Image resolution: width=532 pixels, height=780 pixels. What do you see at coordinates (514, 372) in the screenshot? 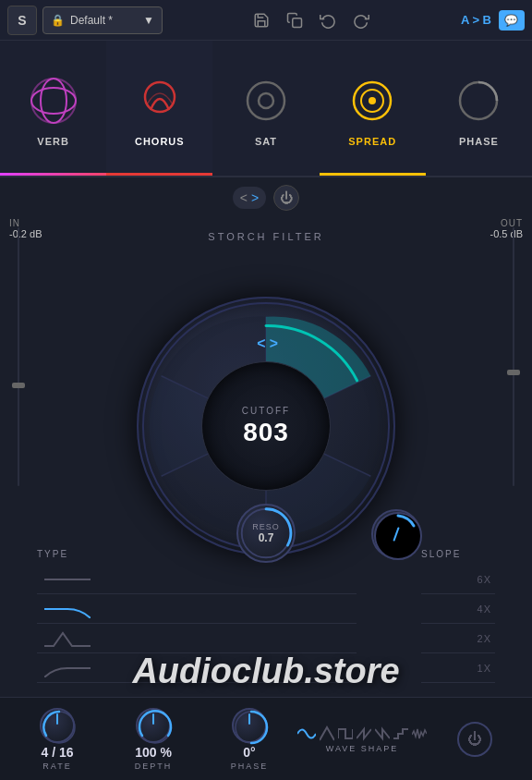
I see `right-fader-thumb` at bounding box center [514, 372].